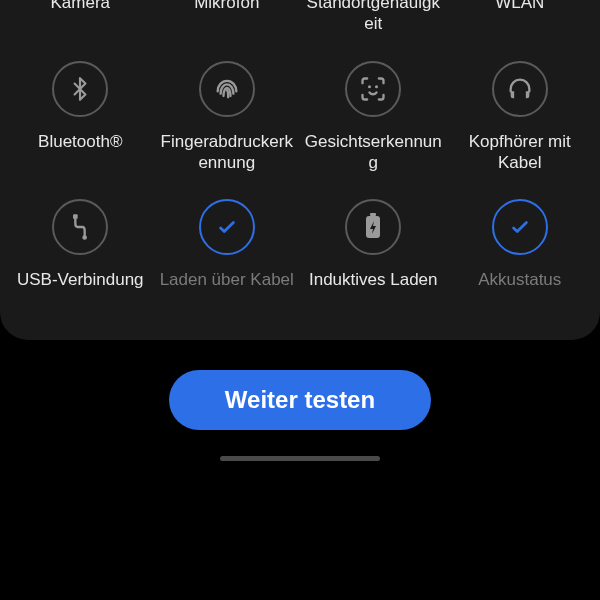 The image size is (600, 600). I want to click on diag-label: Induktives Laden, so click(374, 290).